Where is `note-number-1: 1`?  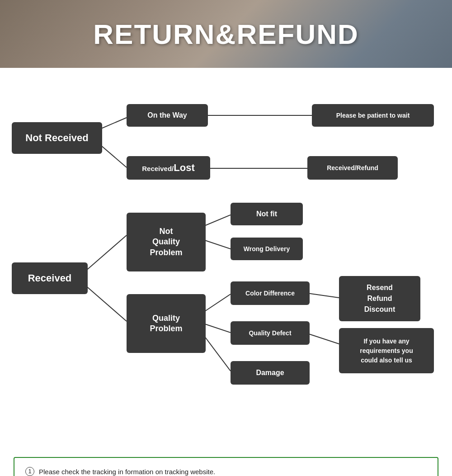 note-number-1: 1 is located at coordinates (30, 471).